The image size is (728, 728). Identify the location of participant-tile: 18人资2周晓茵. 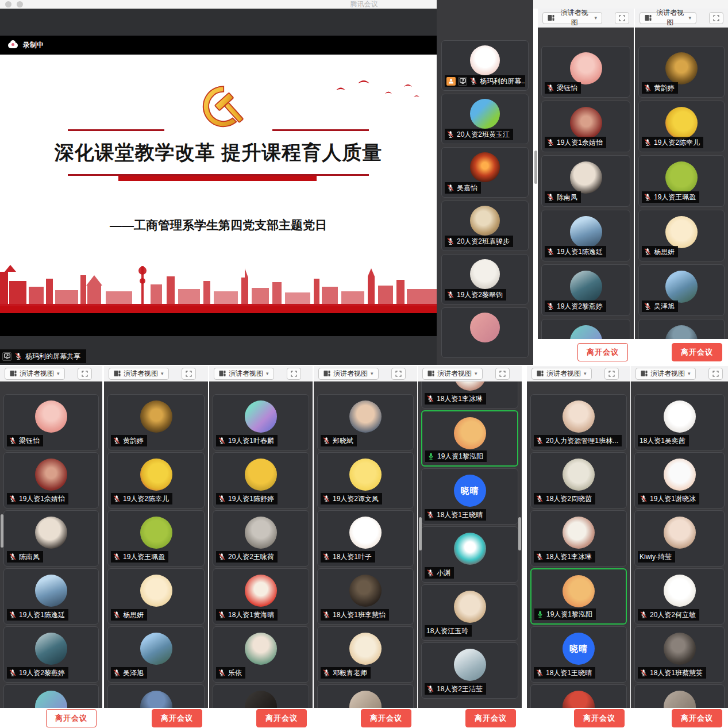
(579, 480).